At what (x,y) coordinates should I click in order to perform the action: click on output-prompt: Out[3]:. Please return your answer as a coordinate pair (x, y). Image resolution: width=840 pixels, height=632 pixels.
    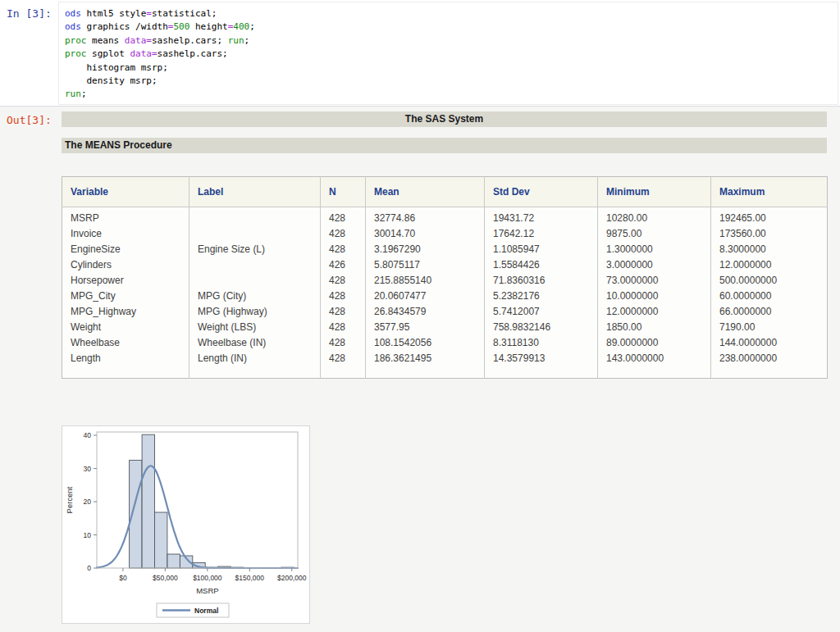
    Looking at the image, I should click on (30, 120).